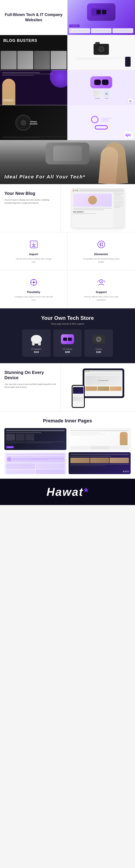  I want to click on flexibility-description: Configure every aspect of your new site …, so click(34, 299).